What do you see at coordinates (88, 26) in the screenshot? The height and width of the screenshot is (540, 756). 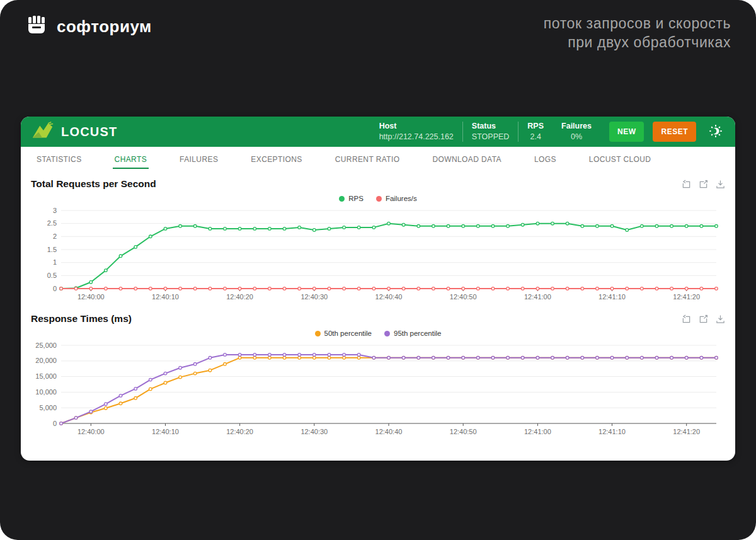 I see `softorium-logo: софториум` at bounding box center [88, 26].